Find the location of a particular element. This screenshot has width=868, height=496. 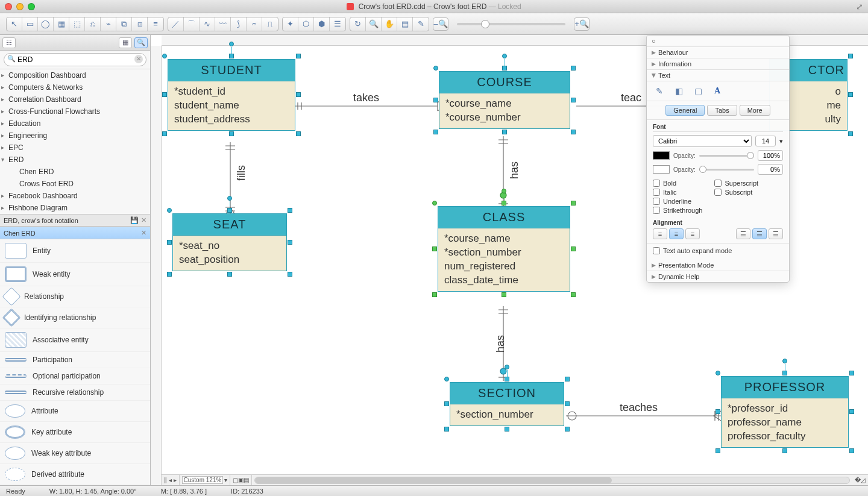

lib-item: Optional participation is located at coordinates (75, 376).